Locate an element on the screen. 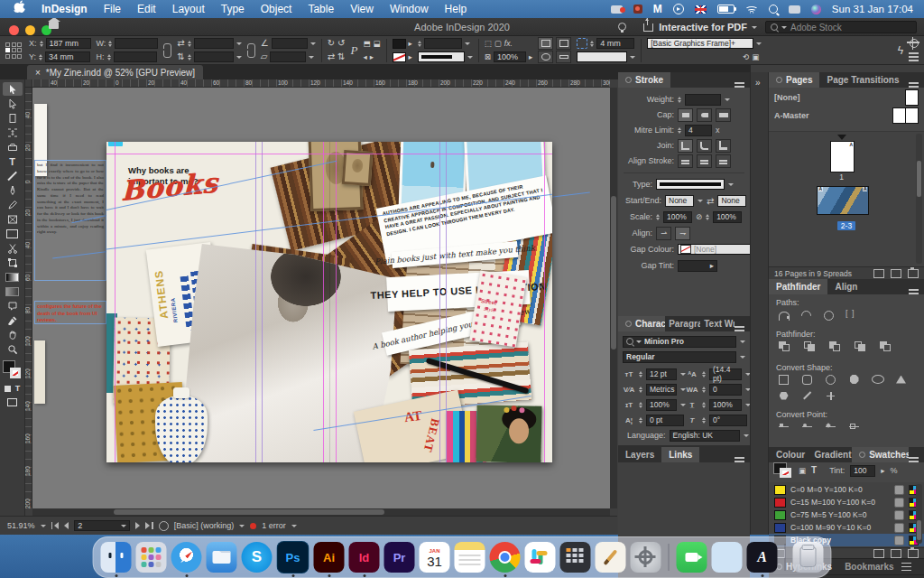 The width and height of the screenshot is (924, 578). dock-acrobat-icon: A is located at coordinates (762, 557).